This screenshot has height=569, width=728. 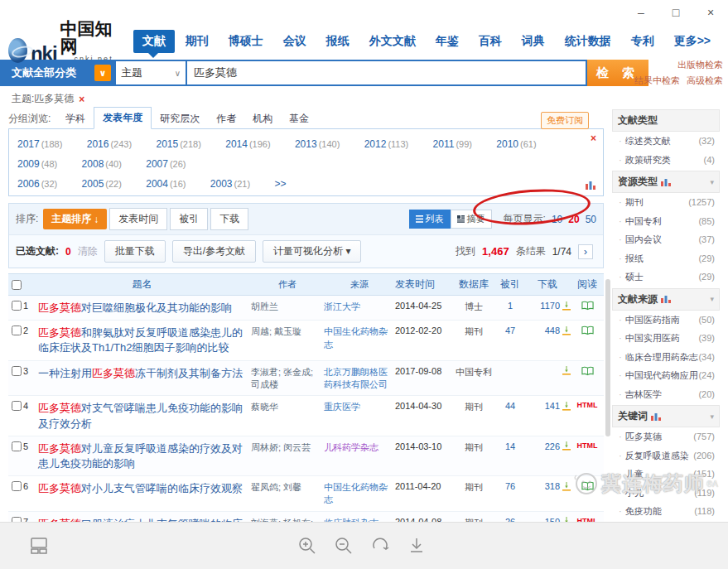 What do you see at coordinates (141, 456) in the screenshot?
I see `article-title-link: 匹多莫德对儿童反复呼吸道感染的疗效及对患儿免疫功能的影响` at bounding box center [141, 456].